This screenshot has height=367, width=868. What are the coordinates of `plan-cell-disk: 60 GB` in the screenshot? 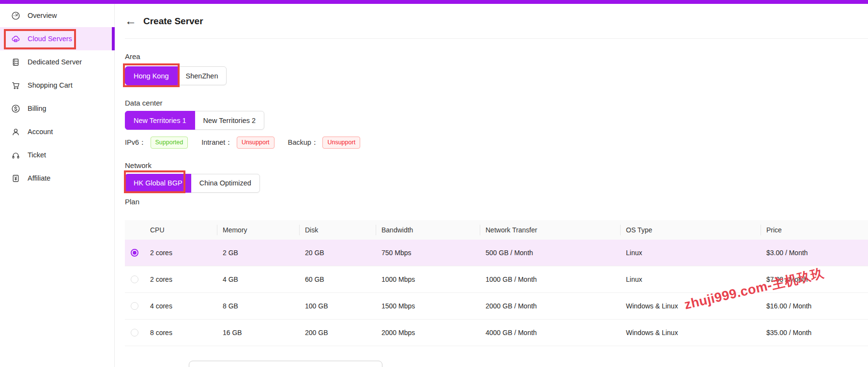 It's located at (337, 279).